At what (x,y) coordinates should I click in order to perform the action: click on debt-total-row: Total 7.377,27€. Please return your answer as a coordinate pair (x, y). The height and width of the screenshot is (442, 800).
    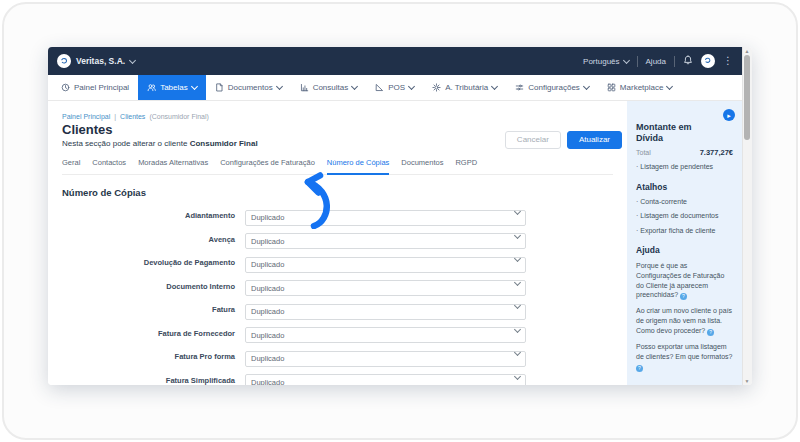
    Looking at the image, I should click on (684, 152).